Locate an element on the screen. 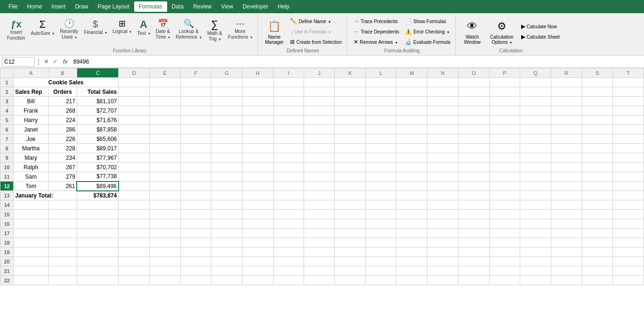 The image size is (644, 313). cell-A3: Bill is located at coordinates (31, 101).